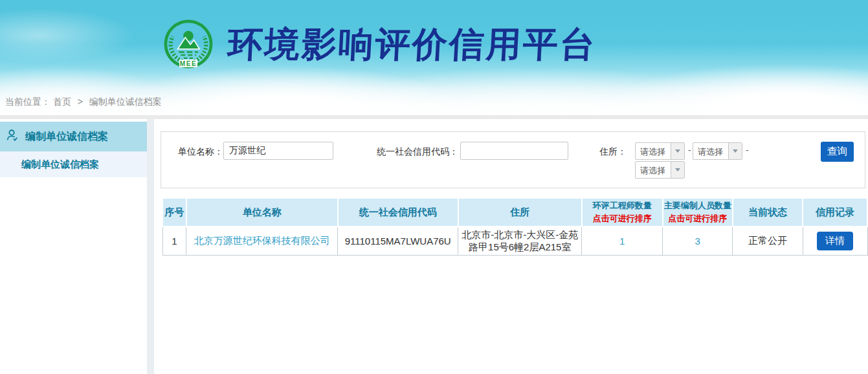 The image size is (868, 374). I want to click on breadcrumb-home-link: 首页, so click(62, 102).